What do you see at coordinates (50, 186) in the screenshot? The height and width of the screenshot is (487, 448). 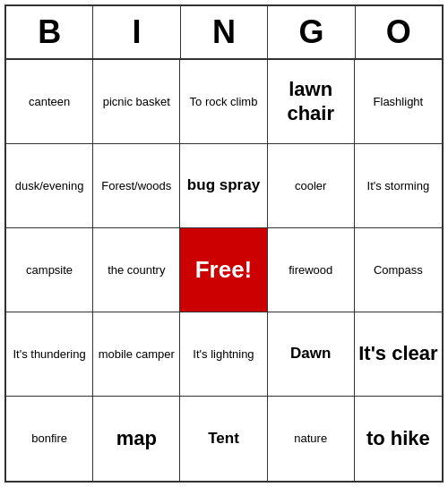 I see `cell-1-0: dusk/evening` at bounding box center [50, 186].